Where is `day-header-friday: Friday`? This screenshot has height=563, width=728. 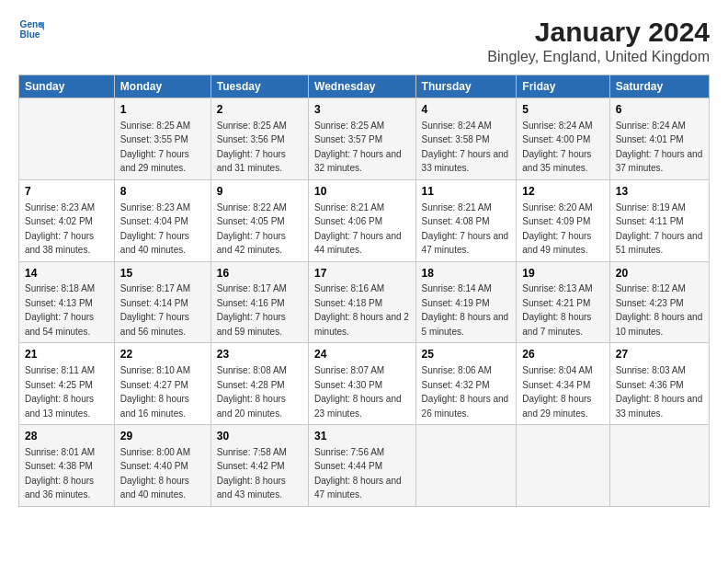 day-header-friday: Friday is located at coordinates (563, 86).